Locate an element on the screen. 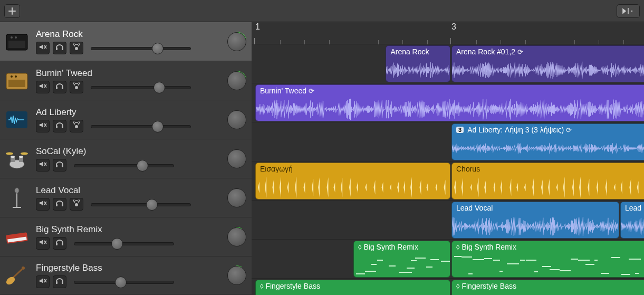  region-header: ◊ Big Synth Remix is located at coordinates (548, 247).